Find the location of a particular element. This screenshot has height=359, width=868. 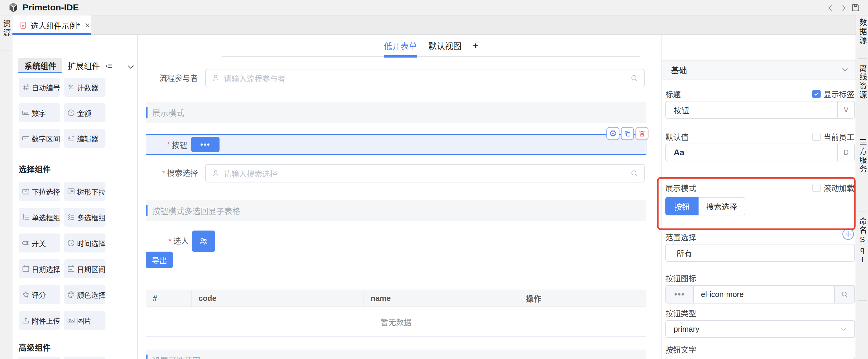

view-tab-default: 默认视图 is located at coordinates (445, 46).